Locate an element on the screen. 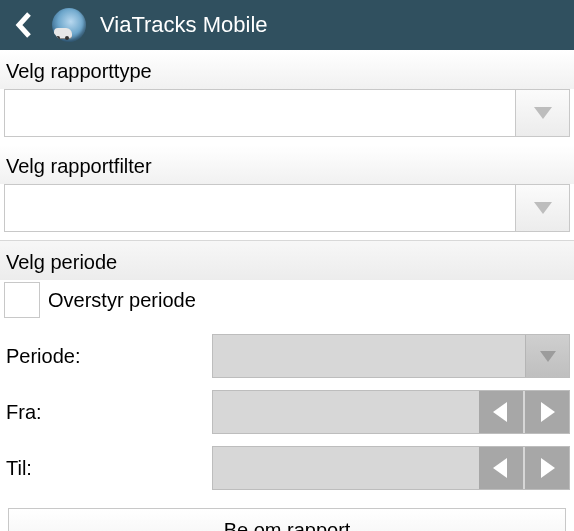 The width and height of the screenshot is (574, 531). period-row: Periode: is located at coordinates (287, 362).